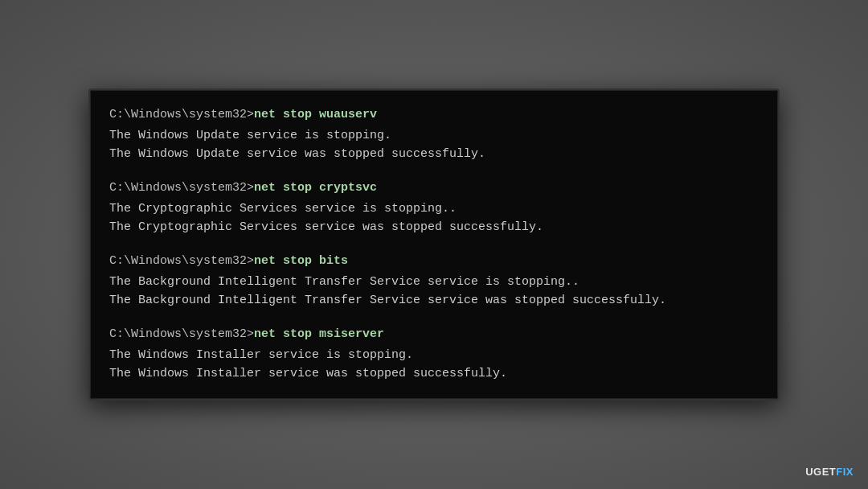  I want to click on watermark-get: GET, so click(825, 471).